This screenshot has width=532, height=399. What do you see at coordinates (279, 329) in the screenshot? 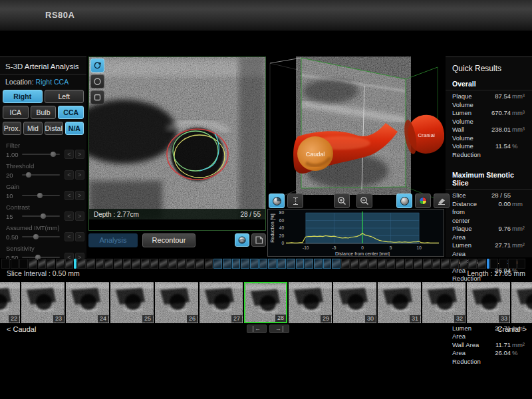
I see `go-to-last-slice-button: →` at bounding box center [279, 329].